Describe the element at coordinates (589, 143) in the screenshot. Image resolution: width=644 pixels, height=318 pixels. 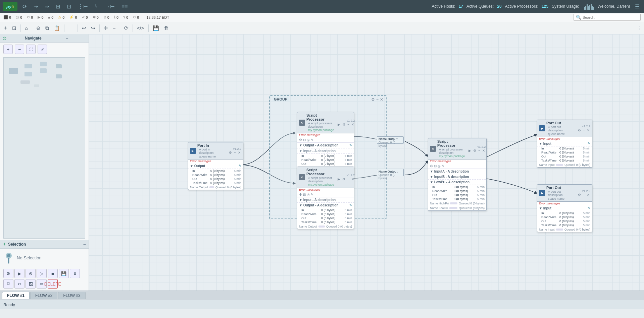
I see `po1-input-edit-icon: ✎` at that location.